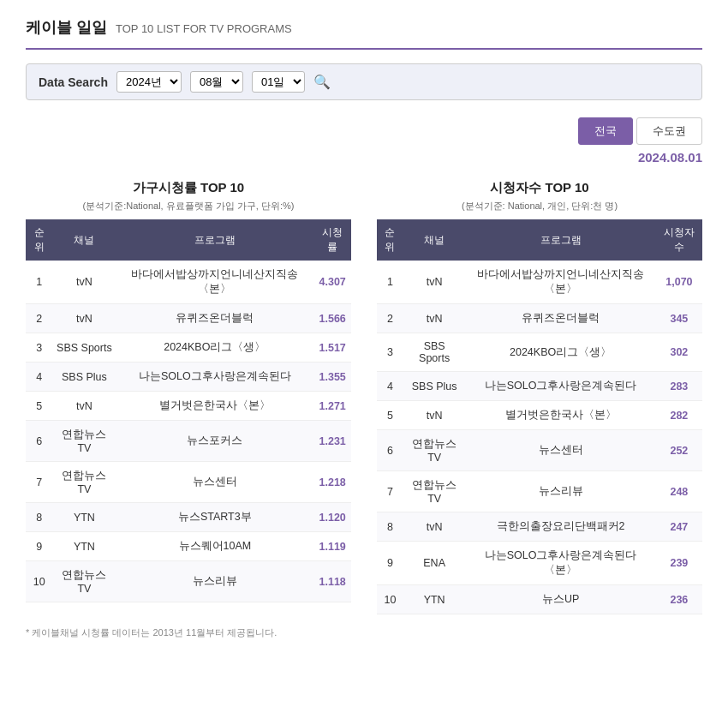 The image size is (728, 719). Describe the element at coordinates (679, 492) in the screenshot. I see `rating-cell: 248` at that location.